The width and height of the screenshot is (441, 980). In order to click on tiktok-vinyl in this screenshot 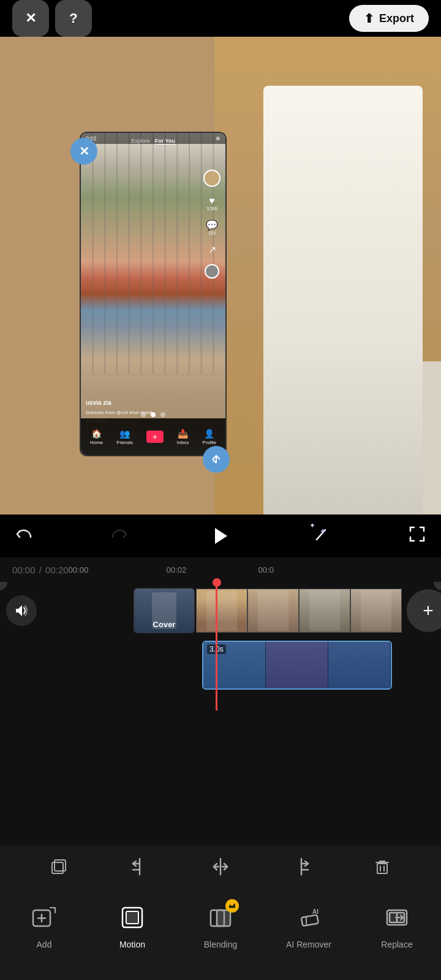, I will do `click(212, 271)`.